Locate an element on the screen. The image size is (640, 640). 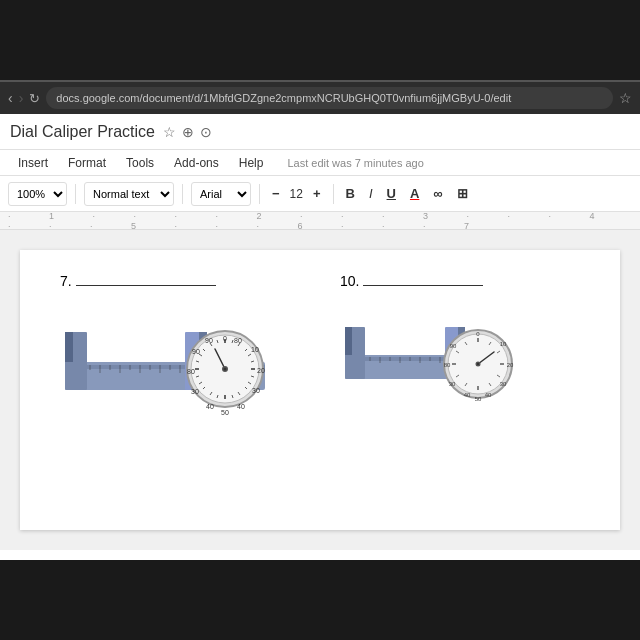
zoom-select: 100% is located at coordinates (38, 194).